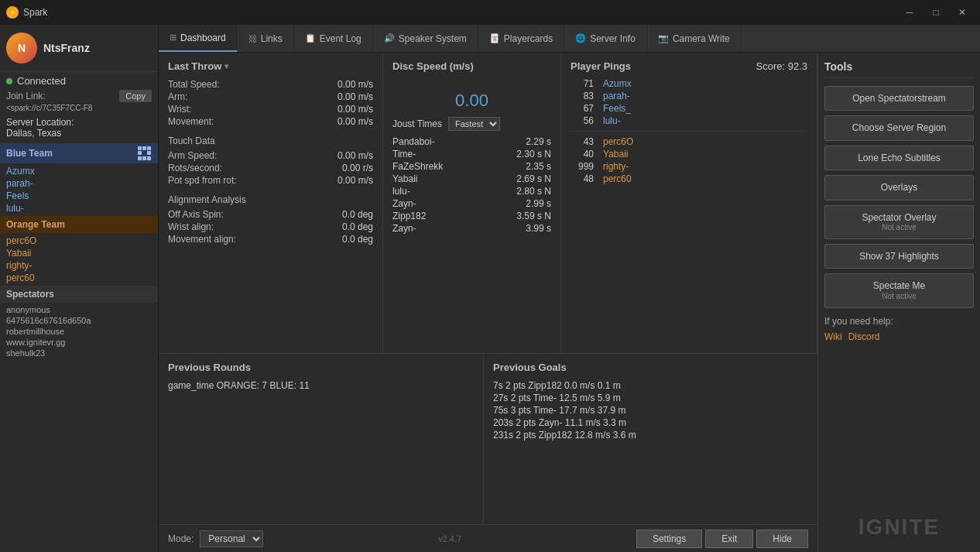 This screenshot has width=980, height=552. Describe the element at coordinates (79, 331) in the screenshot. I see `list-item: robertmillhouse` at that location.